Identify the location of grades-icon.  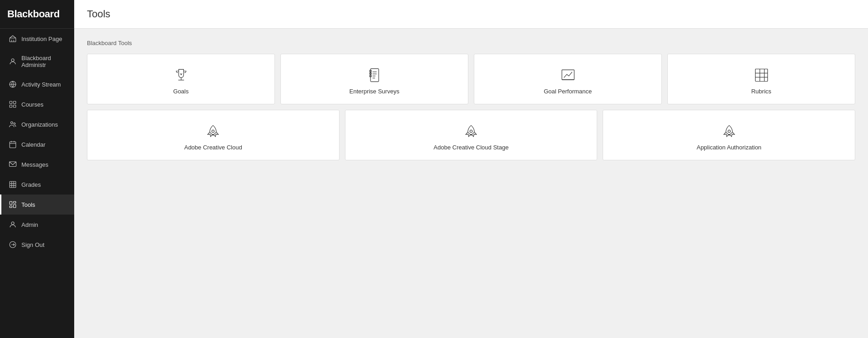
(13, 184).